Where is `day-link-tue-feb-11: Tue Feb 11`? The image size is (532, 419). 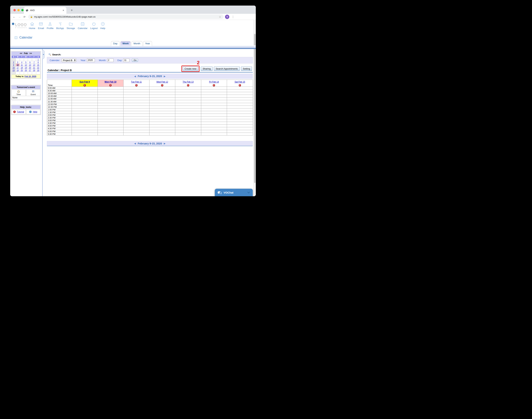 day-link-tue-feb-11: Tue Feb 11 is located at coordinates (136, 82).